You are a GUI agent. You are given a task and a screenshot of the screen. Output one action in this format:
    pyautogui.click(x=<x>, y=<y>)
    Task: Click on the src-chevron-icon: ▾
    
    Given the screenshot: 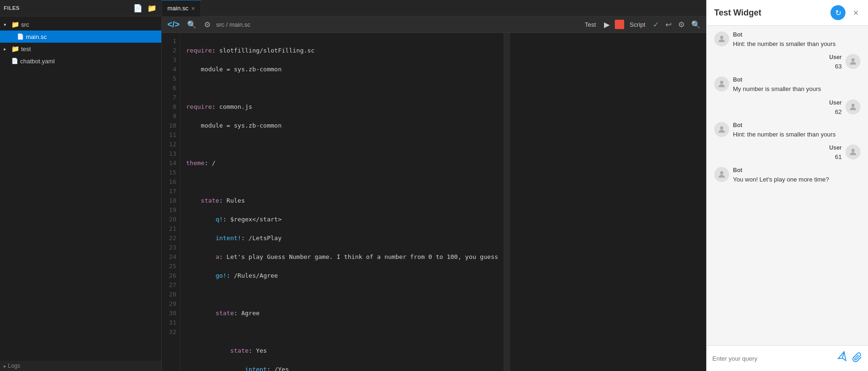 What is the action you would take?
    pyautogui.click(x=7, y=24)
    